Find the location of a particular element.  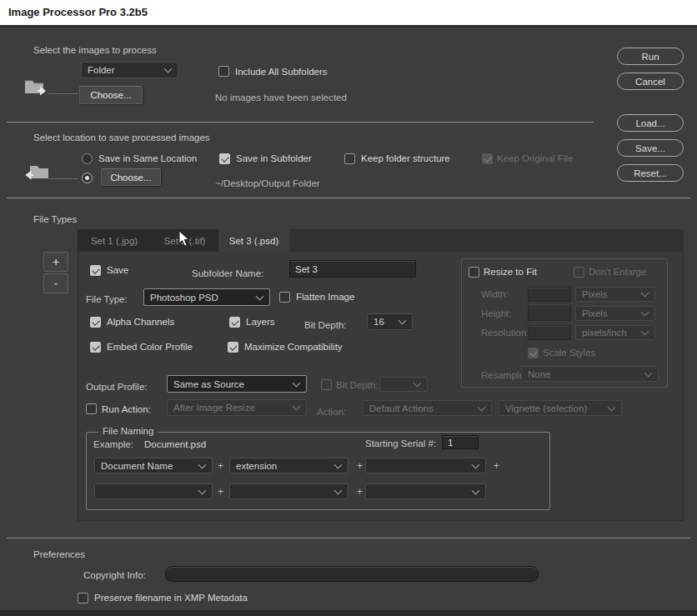

preferences-heading: Preferences is located at coordinates (59, 554).